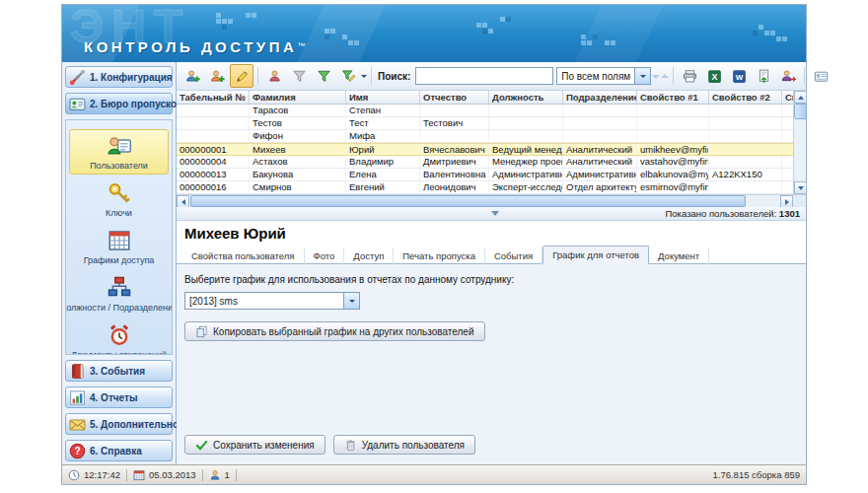 This screenshot has width=868, height=493. What do you see at coordinates (491, 187) in the screenshot?
I see `table-row: 000000016СмирновЕвгенийЛеонидовичЭксперт…` at bounding box center [491, 187].